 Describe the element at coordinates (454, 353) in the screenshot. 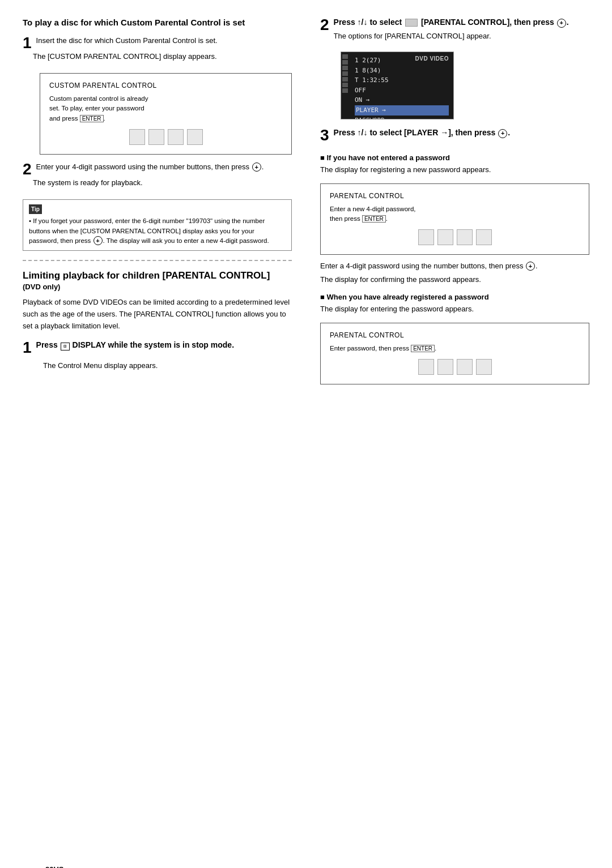

I see `parental-display-box-3: PARENTAL CONTROL Enter password, then pr…` at that location.